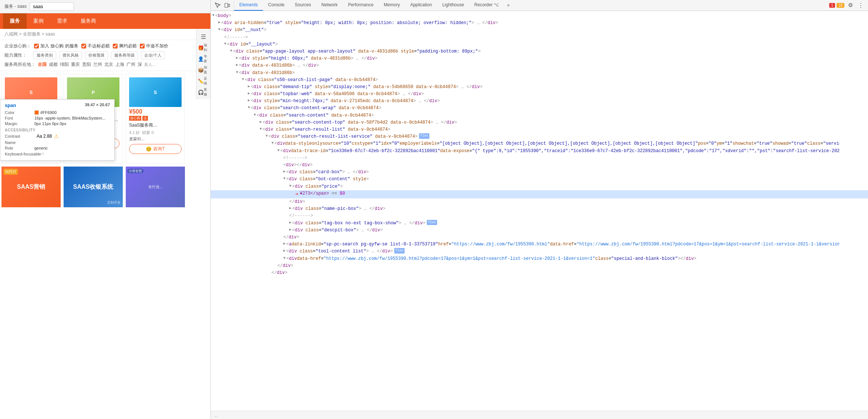 The image size is (868, 419). Describe the element at coordinates (93, 187) in the screenshot. I see `banner-saas-cashier: SAAS收银系统 定制开发` at that location.